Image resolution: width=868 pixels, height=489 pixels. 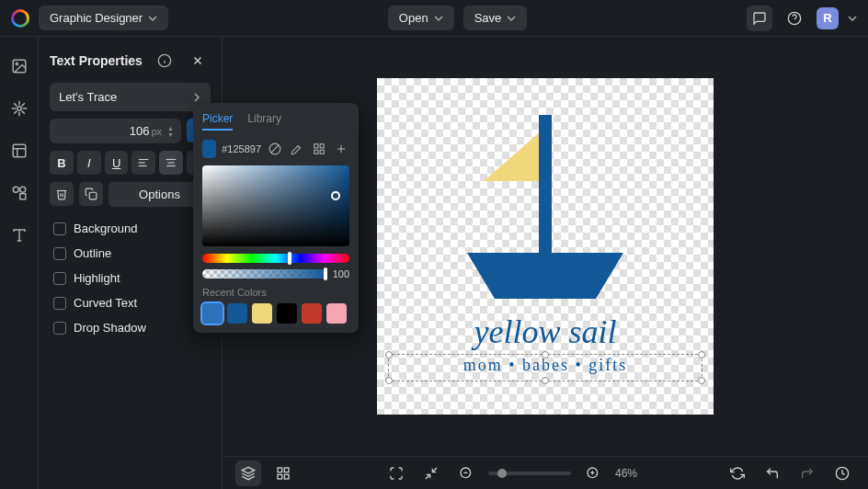 I want to click on chevron-down-icon, so click(x=852, y=18).